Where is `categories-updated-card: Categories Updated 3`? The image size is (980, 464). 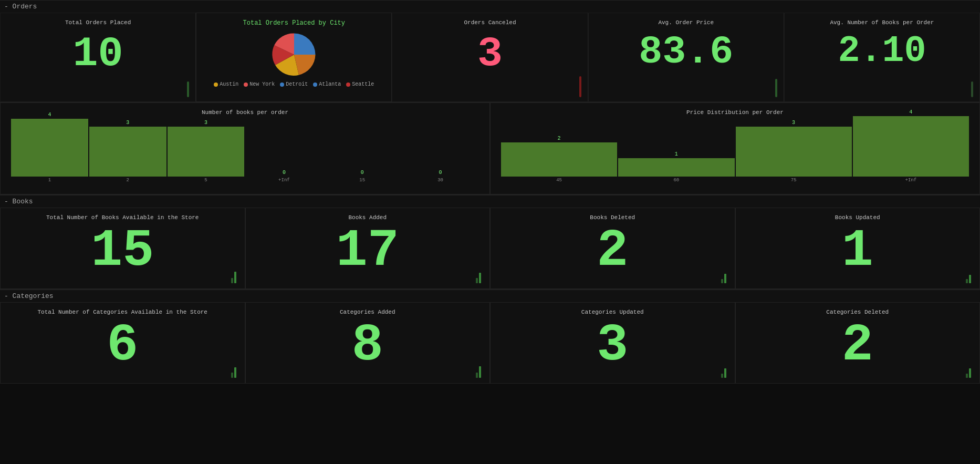 categories-updated-card: Categories Updated 3 is located at coordinates (612, 343).